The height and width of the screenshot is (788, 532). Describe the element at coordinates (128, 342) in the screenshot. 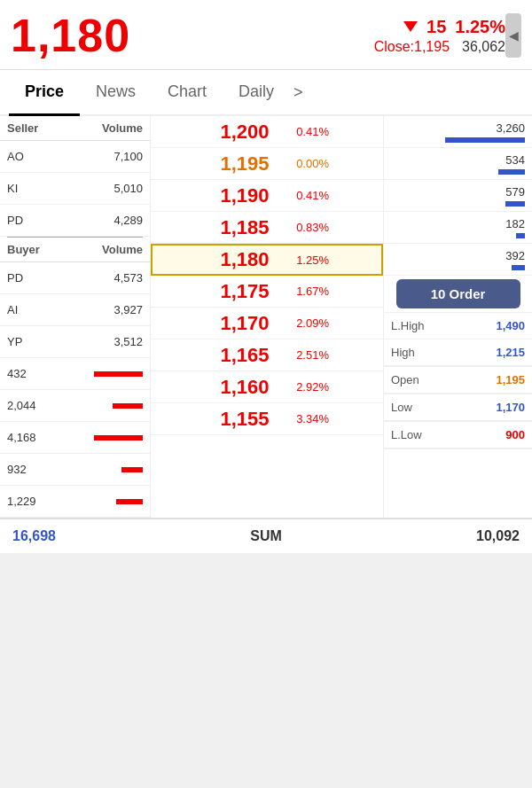

I see `buyer-vol-yp: 3,512` at that location.